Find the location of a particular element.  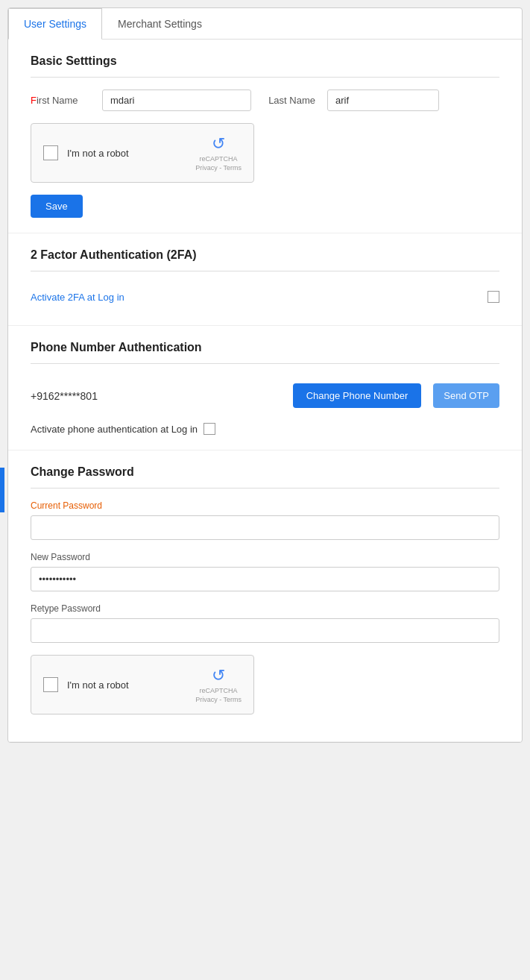

activate-phone-row: Activate phone authentication at Log in is located at coordinates (265, 429).